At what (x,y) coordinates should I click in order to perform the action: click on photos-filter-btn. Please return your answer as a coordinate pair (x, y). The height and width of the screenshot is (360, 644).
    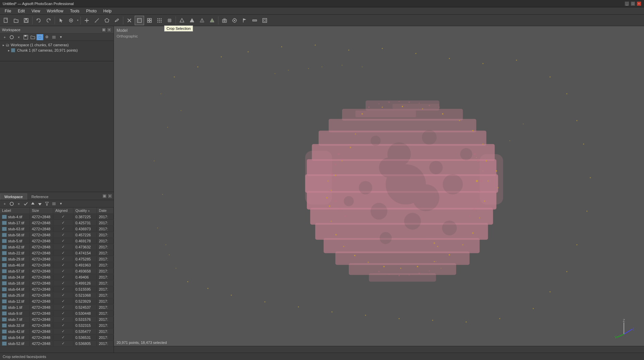
    Looking at the image, I should click on (47, 204).